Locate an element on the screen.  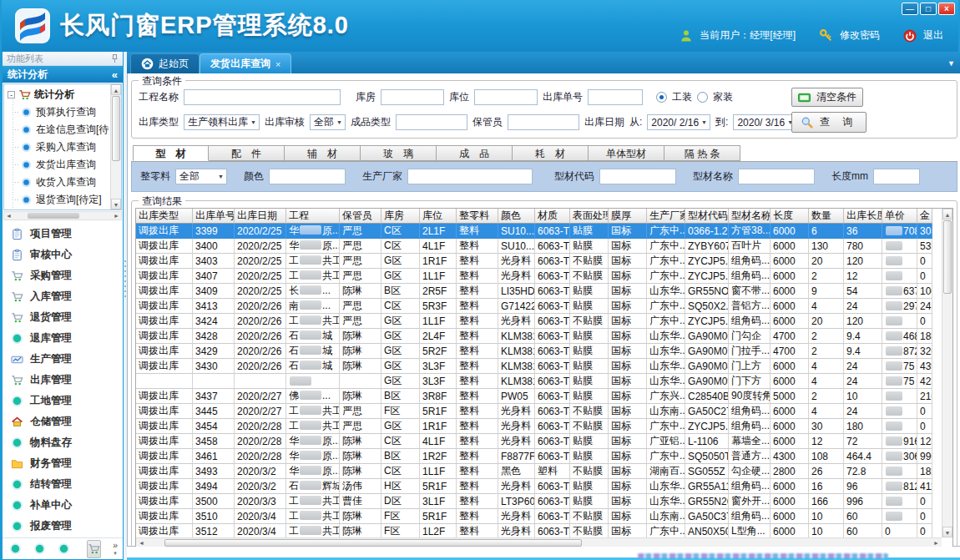
tab-overflow-icon: ▼ is located at coordinates (952, 63).